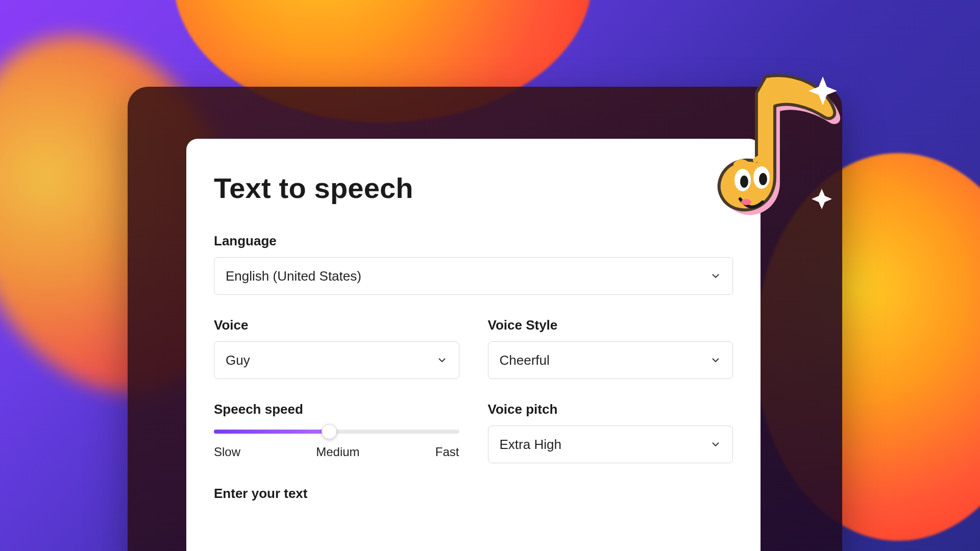 This screenshot has height=551, width=980. I want to click on speed-mid-label: Medium, so click(338, 452).